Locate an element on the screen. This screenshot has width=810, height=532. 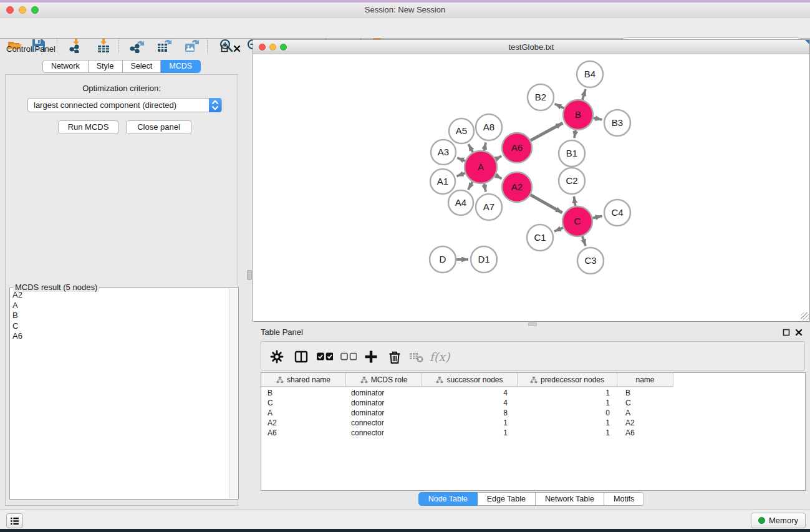
result-item: A is located at coordinates (120, 306).